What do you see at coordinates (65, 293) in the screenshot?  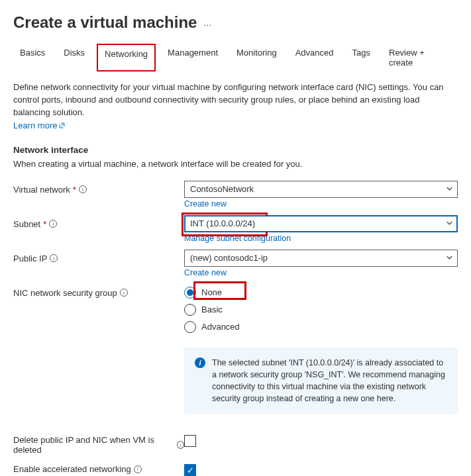 I see `nsg-label: NIC network security group` at bounding box center [65, 293].